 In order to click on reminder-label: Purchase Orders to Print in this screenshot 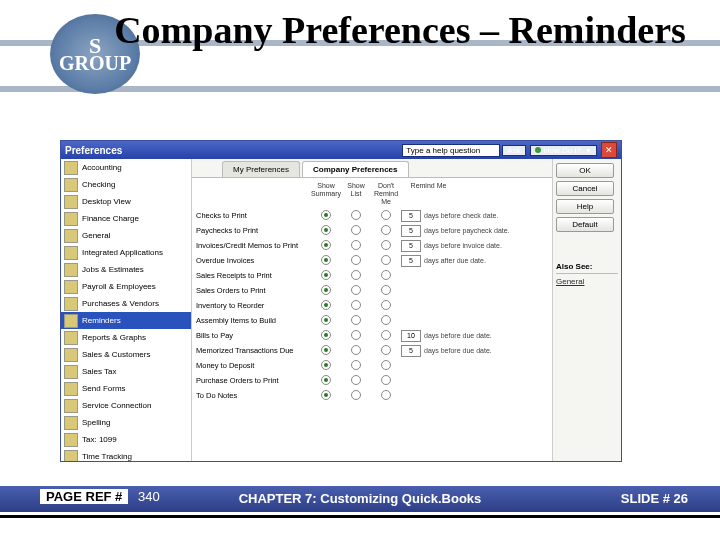, I will do `click(254, 381)`.